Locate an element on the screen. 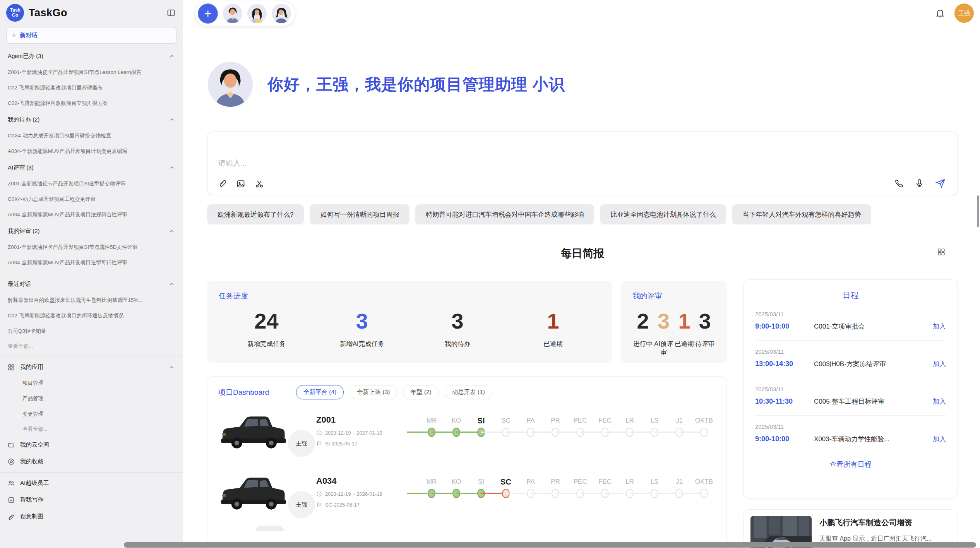 This screenshot has height=548, width=980. section-header: 我的待办 (2) is located at coordinates (91, 120).